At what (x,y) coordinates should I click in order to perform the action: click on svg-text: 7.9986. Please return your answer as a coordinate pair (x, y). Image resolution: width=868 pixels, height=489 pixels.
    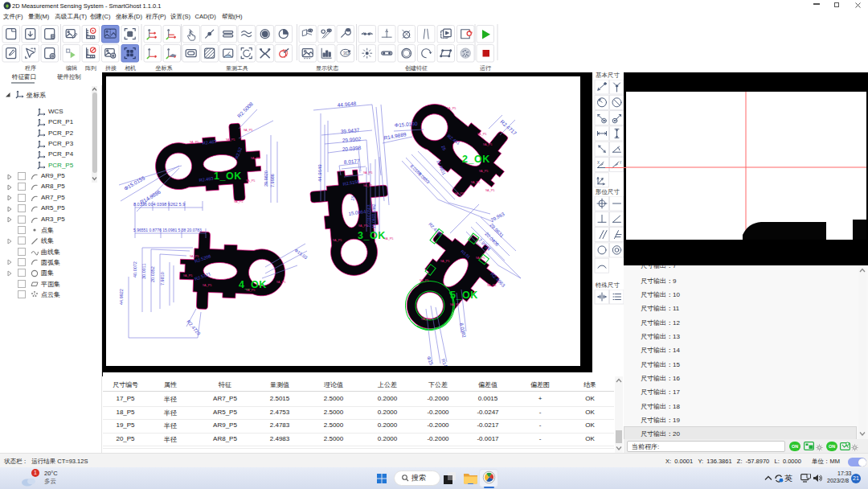
    Looking at the image, I should click on (272, 180).